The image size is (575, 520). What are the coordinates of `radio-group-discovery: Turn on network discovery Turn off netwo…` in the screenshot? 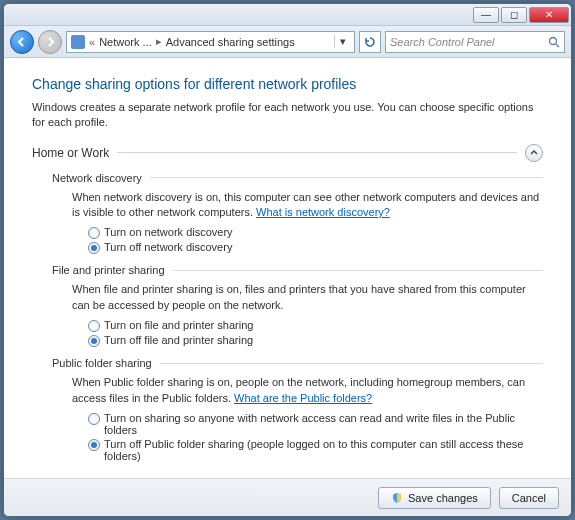 It's located at (316, 240).